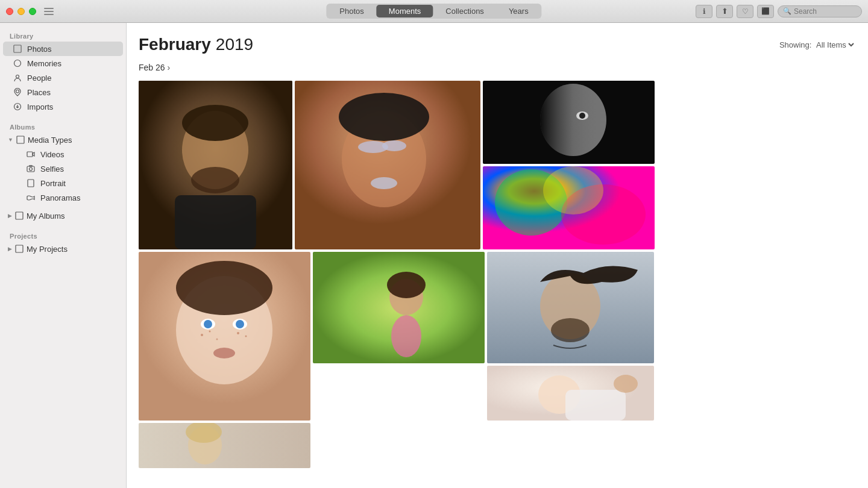 This screenshot has height=488, width=868. What do you see at coordinates (63, 140) in the screenshot?
I see `media-types-group: ▼ Media Types` at bounding box center [63, 140].